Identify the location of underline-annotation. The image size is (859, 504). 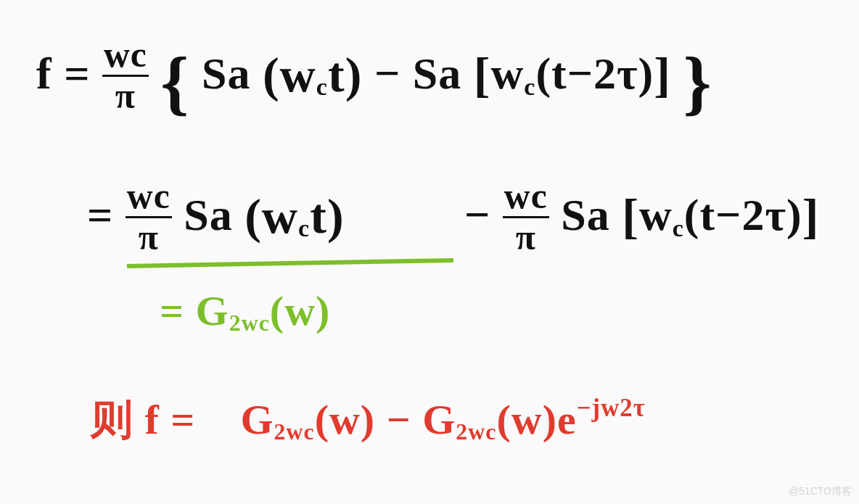
(290, 263).